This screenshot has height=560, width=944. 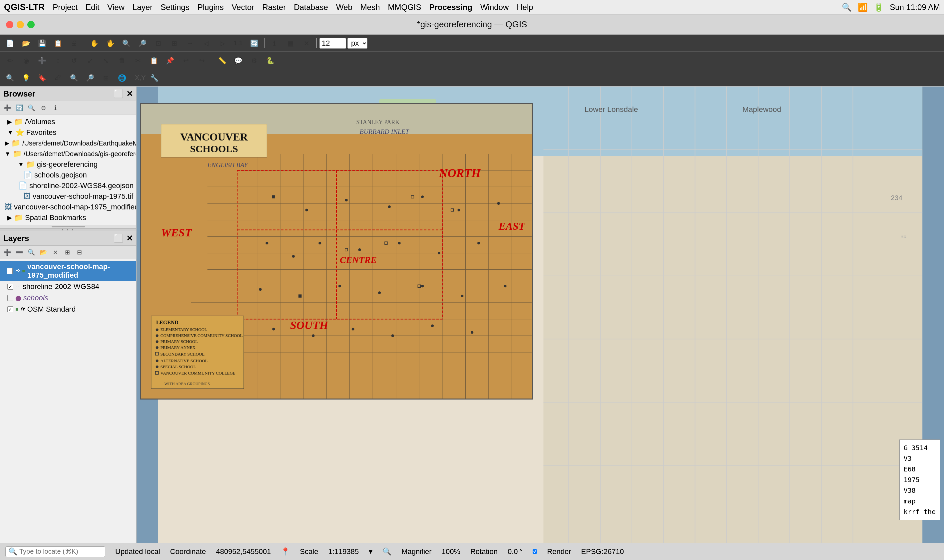 I want to click on draw-button: 🖊, so click(x=58, y=78).